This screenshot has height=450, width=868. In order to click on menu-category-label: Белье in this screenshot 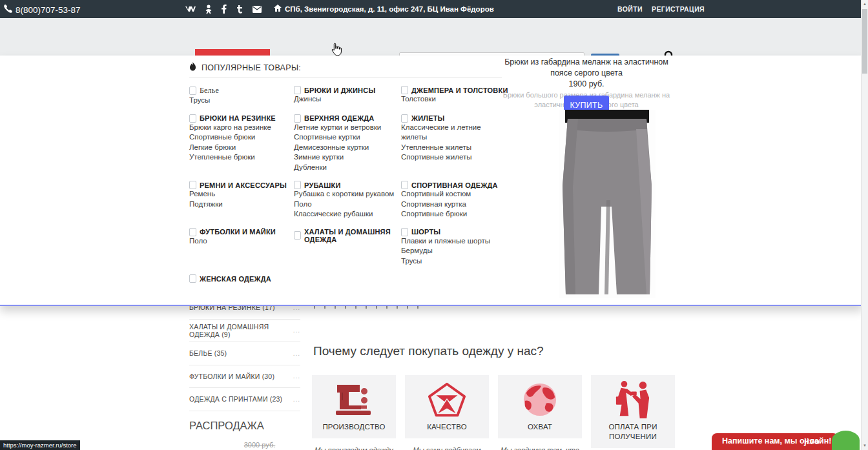, I will do `click(209, 90)`.